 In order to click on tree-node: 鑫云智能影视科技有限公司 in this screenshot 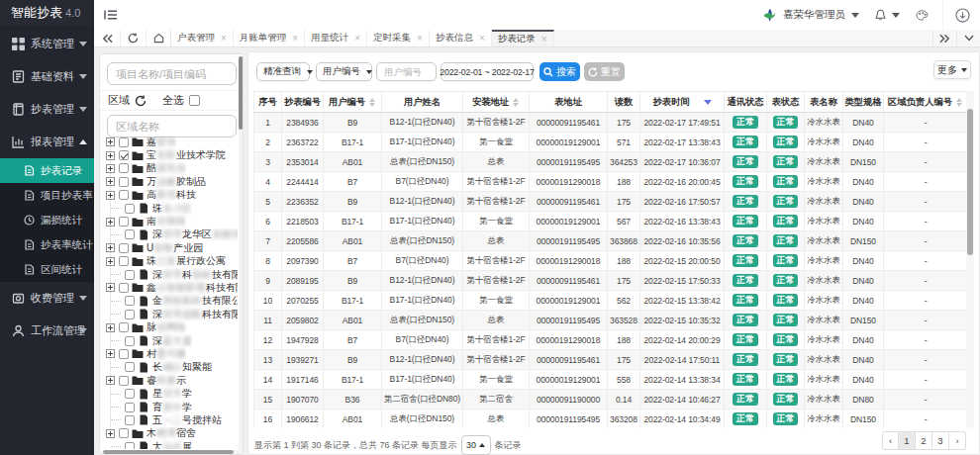, I will do `click(168, 287)`.